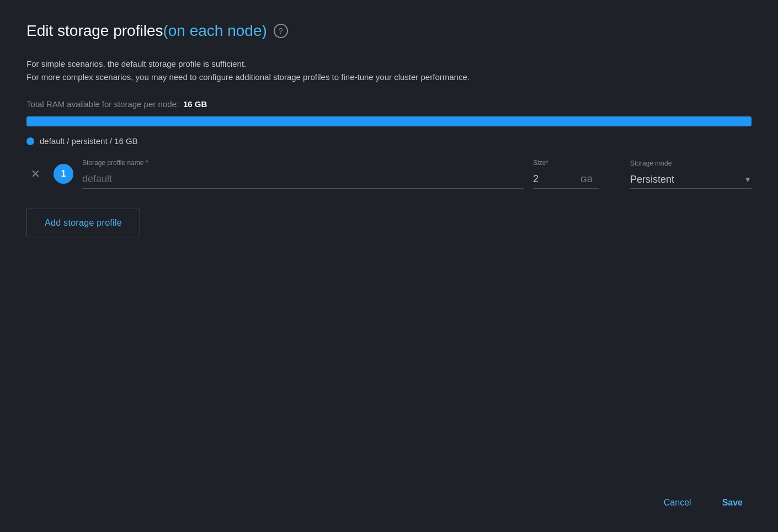 The width and height of the screenshot is (778, 532). Describe the element at coordinates (389, 121) in the screenshot. I see `progress-bar-fill` at that location.